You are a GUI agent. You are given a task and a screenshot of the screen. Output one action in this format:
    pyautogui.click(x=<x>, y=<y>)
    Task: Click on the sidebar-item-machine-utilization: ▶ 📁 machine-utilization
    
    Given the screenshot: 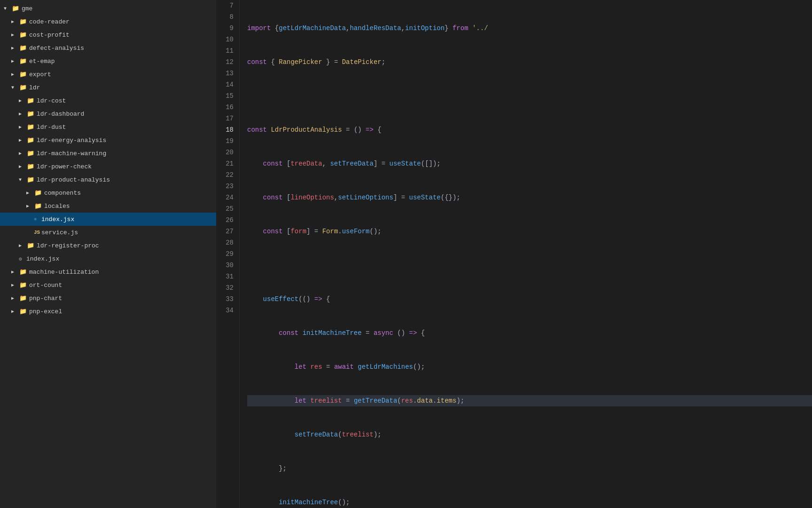 What is the action you would take?
    pyautogui.click(x=108, y=272)
    